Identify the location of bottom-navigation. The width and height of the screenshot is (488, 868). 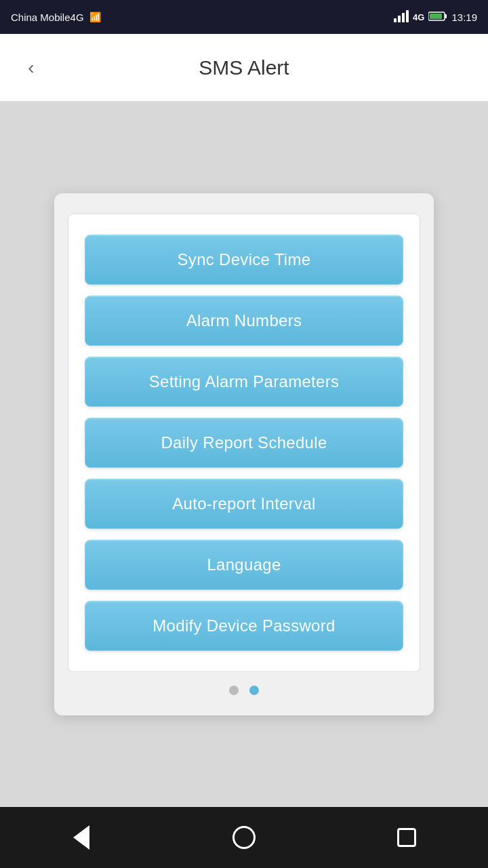
(244, 837).